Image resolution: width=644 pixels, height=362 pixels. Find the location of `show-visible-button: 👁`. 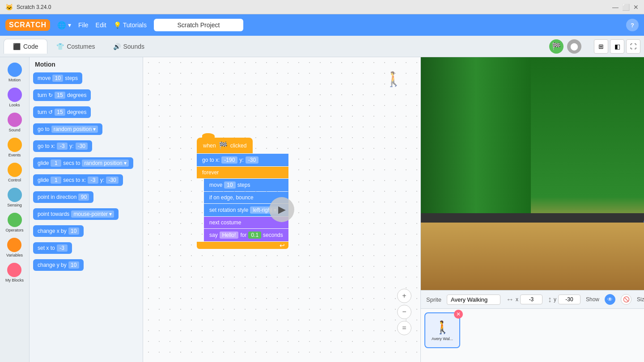

show-visible-button: 👁 is located at coordinates (610, 299).